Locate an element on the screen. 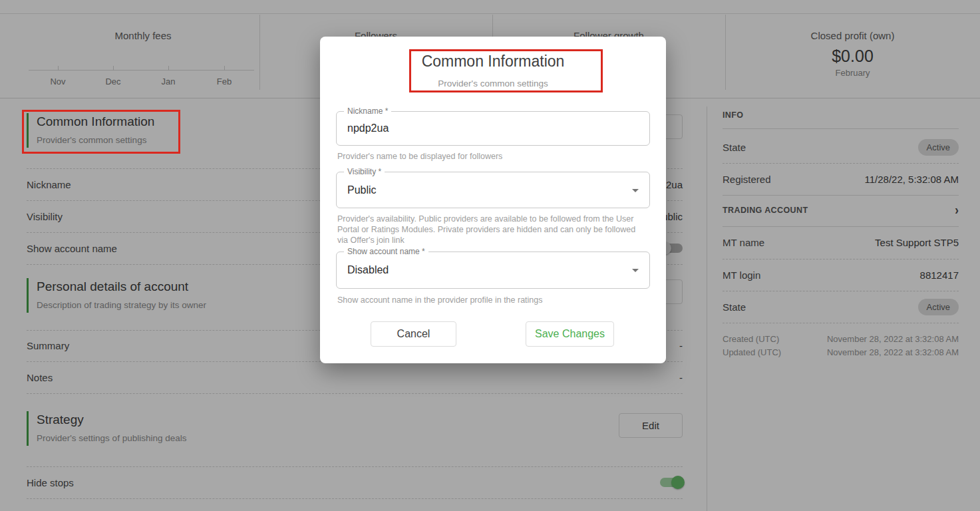 The height and width of the screenshot is (511, 980). show-account-name-select: Show account name * Disabled is located at coordinates (493, 270).